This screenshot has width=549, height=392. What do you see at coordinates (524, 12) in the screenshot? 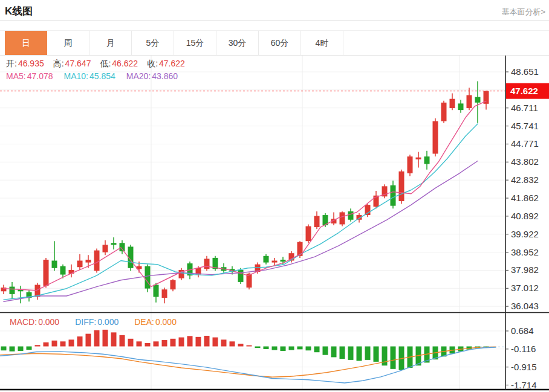
I see `fundamental-analysis-link: 基本面分析>` at bounding box center [524, 12].